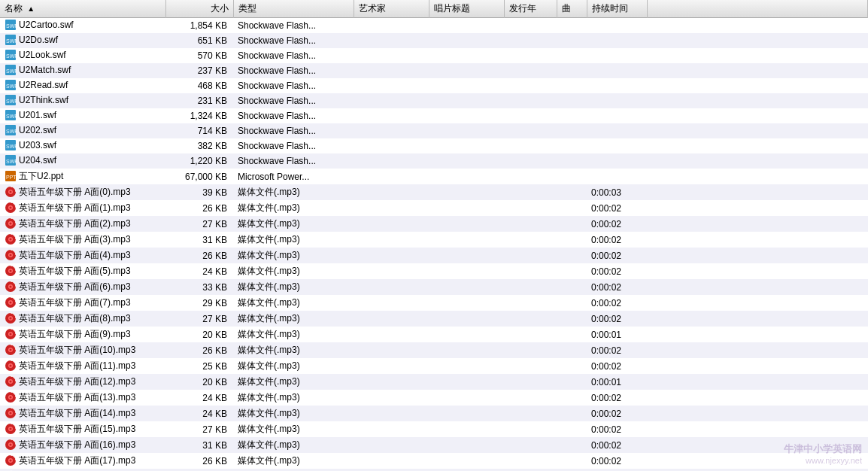 The height and width of the screenshot is (471, 868). What do you see at coordinates (83, 429) in the screenshot?
I see `file-name-cell: 英语五年级下册 A面(15).mp3` at bounding box center [83, 429].